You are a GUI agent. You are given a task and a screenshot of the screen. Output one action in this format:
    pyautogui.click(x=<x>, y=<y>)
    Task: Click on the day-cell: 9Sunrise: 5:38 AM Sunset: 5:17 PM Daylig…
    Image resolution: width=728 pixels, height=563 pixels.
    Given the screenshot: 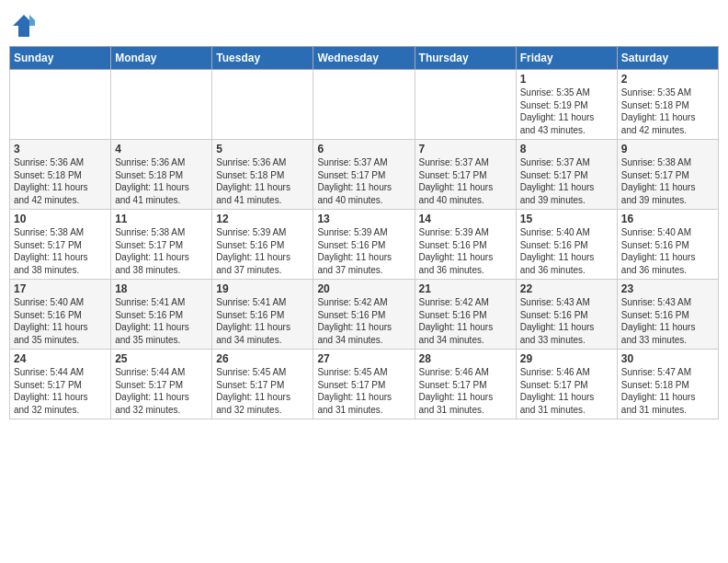 What is the action you would take?
    pyautogui.click(x=667, y=175)
    